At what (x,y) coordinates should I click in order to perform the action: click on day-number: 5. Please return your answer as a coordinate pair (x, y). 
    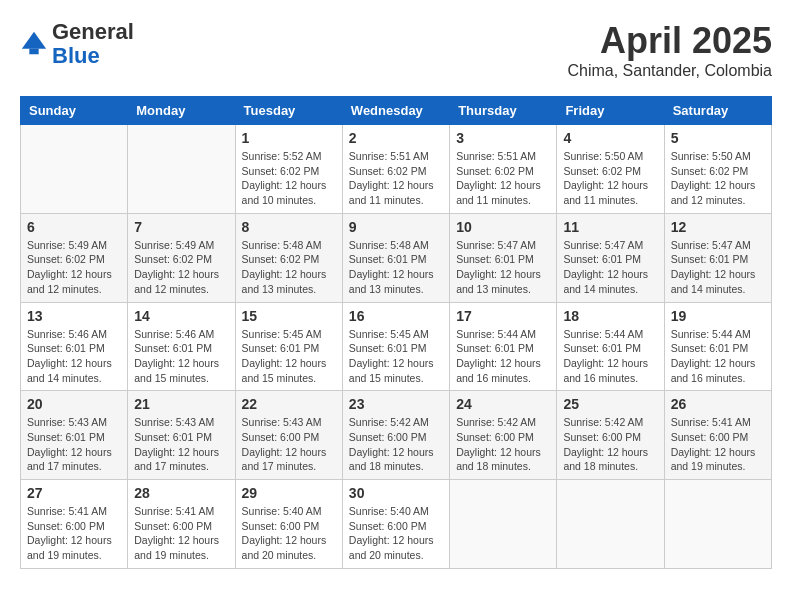
    Looking at the image, I should click on (718, 138).